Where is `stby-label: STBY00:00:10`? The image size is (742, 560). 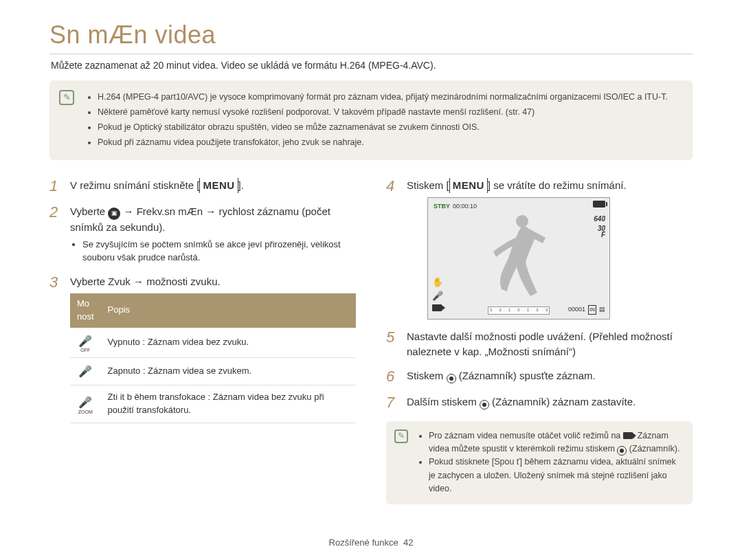 stby-label: STBY00:00:10 is located at coordinates (455, 206).